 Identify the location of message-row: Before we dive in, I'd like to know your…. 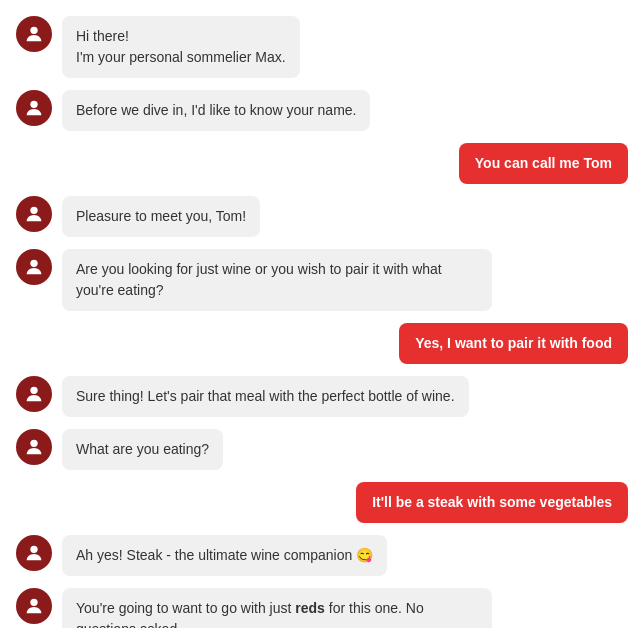
(322, 110).